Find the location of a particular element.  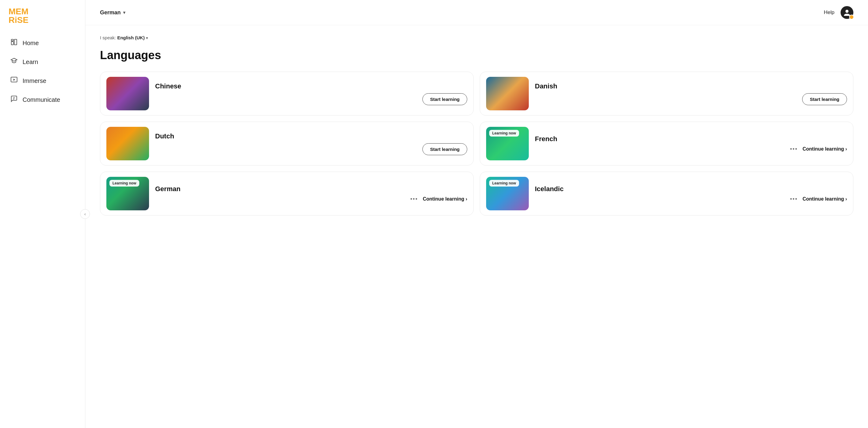

lang-info-dutch: DutchStart learning is located at coordinates (311, 144).